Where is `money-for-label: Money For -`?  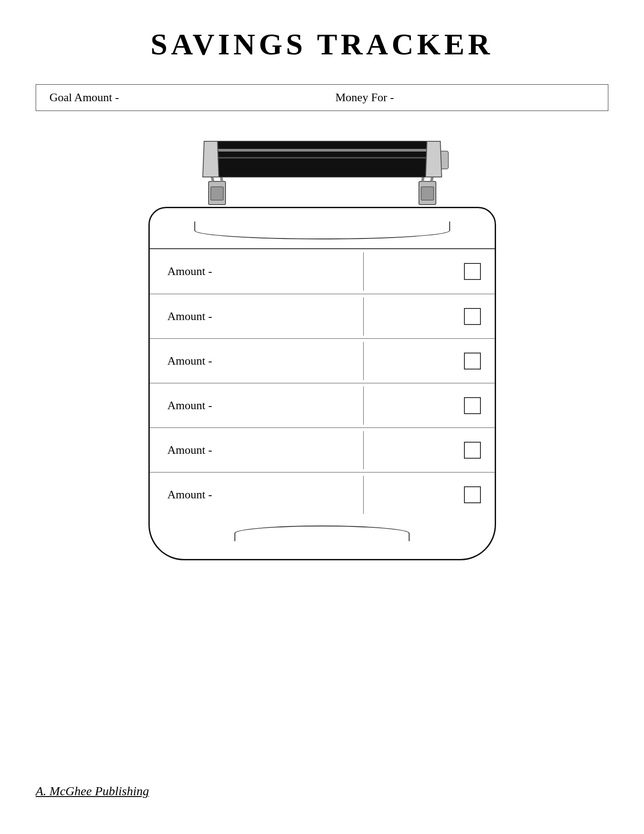 money-for-label: Money For - is located at coordinates (452, 98).